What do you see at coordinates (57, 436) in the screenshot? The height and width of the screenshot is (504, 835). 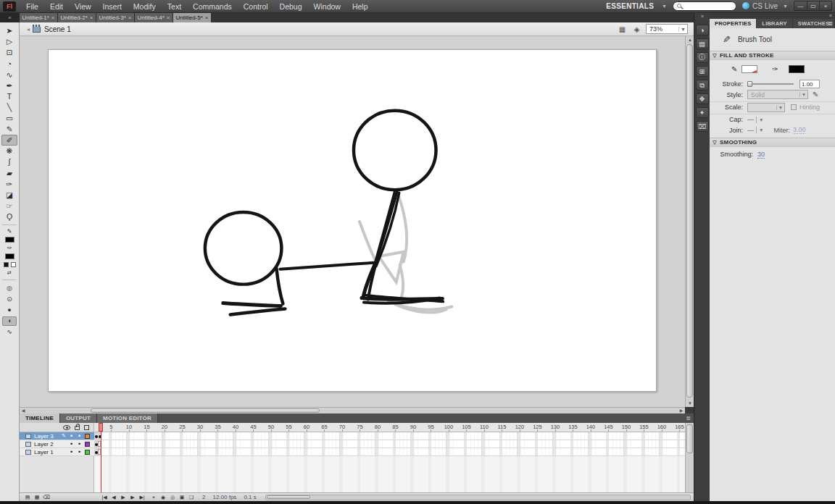 I see `layer-item: Layer 3✎••` at bounding box center [57, 436].